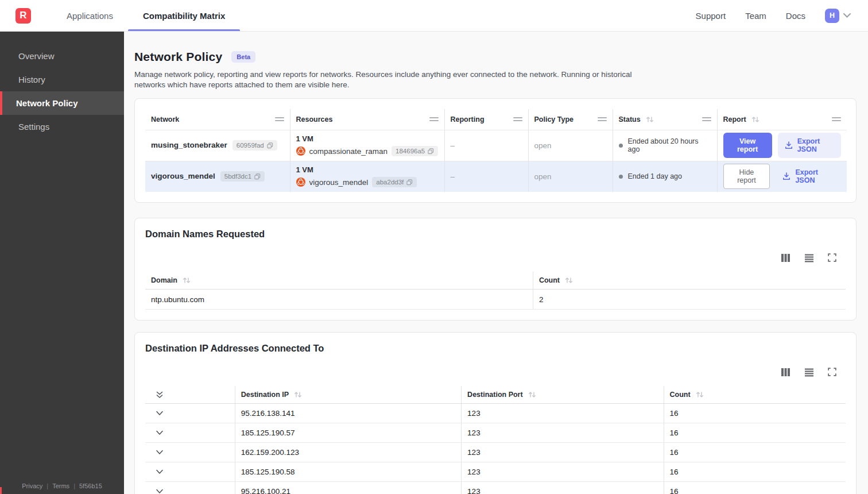 The width and height of the screenshot is (868, 494). Describe the element at coordinates (189, 145) in the screenshot. I see `network-name: musing_stonebraker` at that location.